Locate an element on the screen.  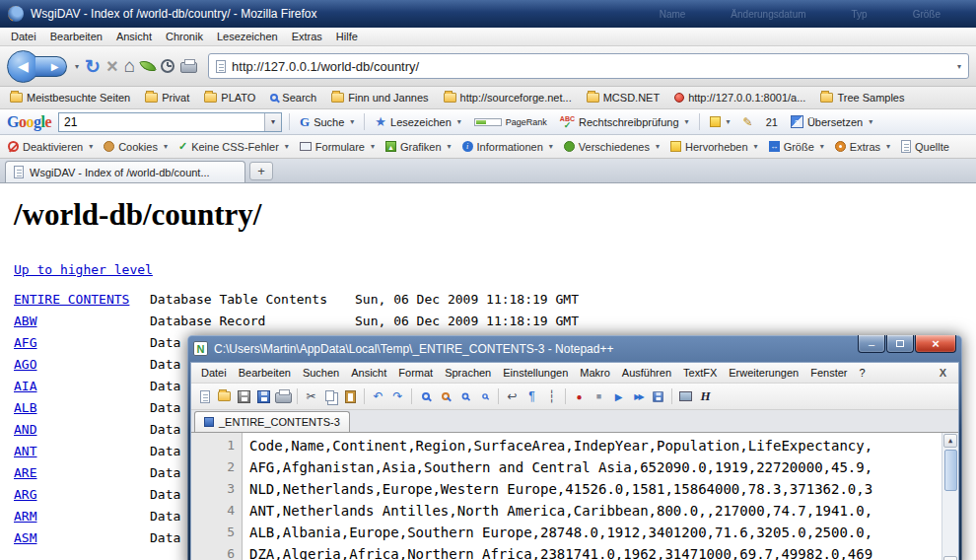
npp-menu-item: Suchen is located at coordinates (321, 373).